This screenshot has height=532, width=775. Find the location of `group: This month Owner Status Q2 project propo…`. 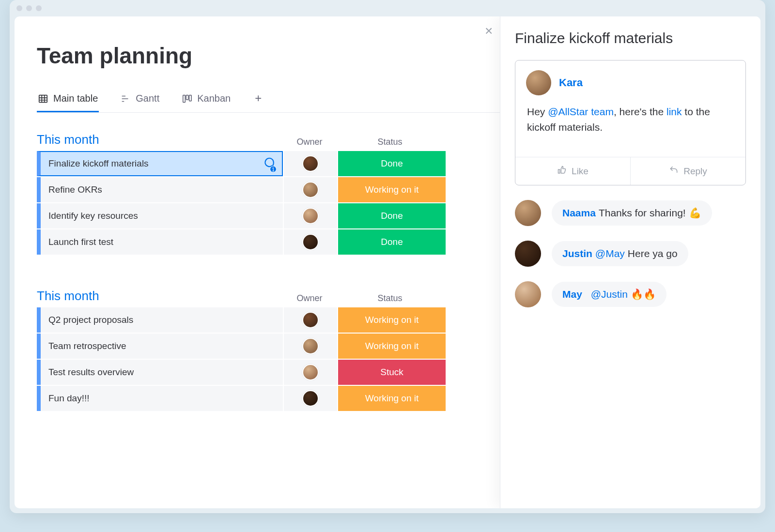

group: This month Owner Status Q2 project propo… is located at coordinates (268, 350).